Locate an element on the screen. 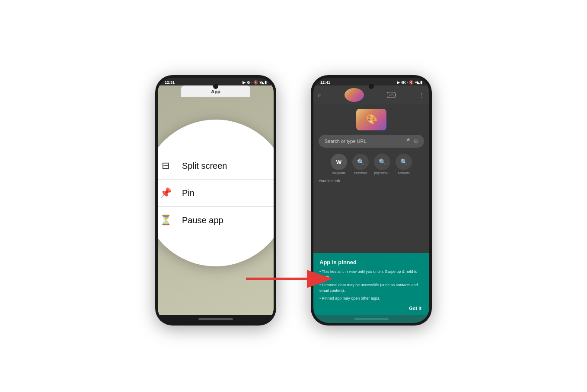 This screenshot has height=392, width=587. pin-label: Pin is located at coordinates (188, 193).